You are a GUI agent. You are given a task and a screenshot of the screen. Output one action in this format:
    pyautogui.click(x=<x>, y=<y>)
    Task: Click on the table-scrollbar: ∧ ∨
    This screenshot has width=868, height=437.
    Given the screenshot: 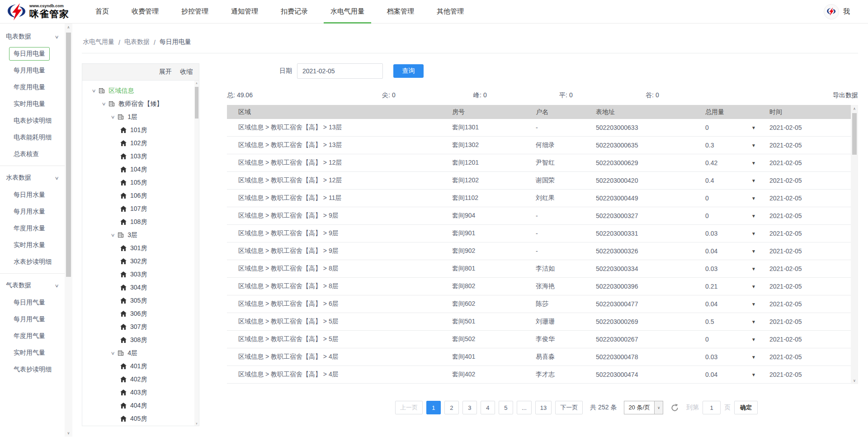 What is the action you would take?
    pyautogui.click(x=854, y=244)
    